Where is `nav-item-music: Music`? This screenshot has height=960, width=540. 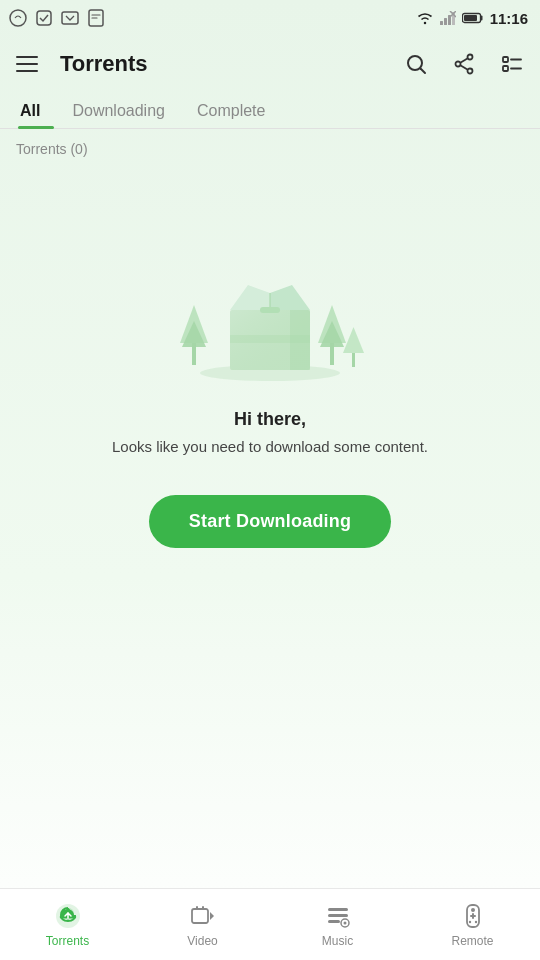
nav-item-music: Music is located at coordinates (338, 925).